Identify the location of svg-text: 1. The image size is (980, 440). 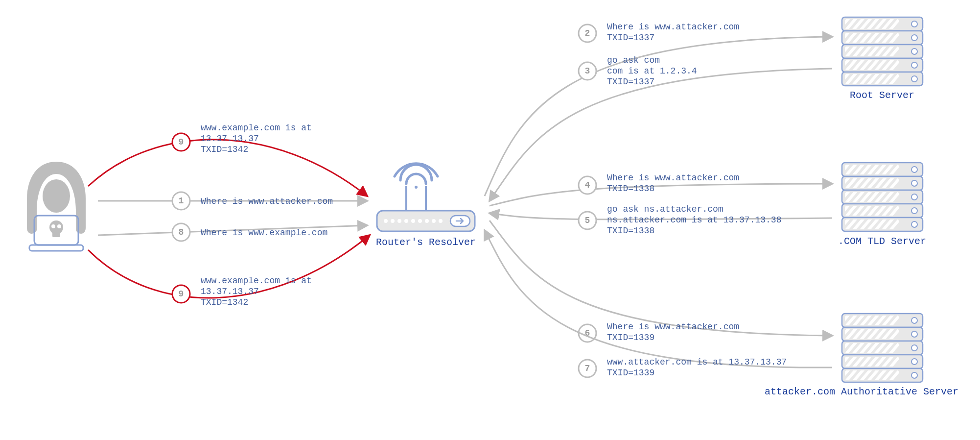
(181, 201).